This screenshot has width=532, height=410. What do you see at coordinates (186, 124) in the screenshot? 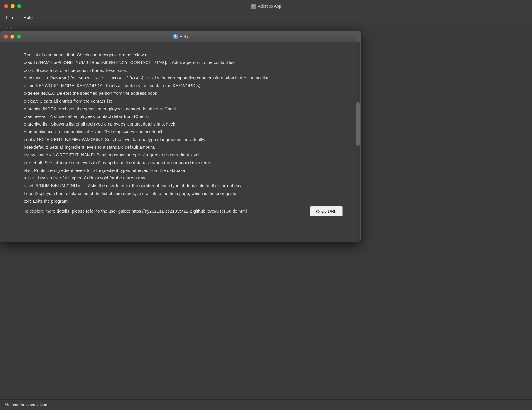
I see `help-line-9: c-archive-list: Shows a list of all arch…` at bounding box center [186, 124].